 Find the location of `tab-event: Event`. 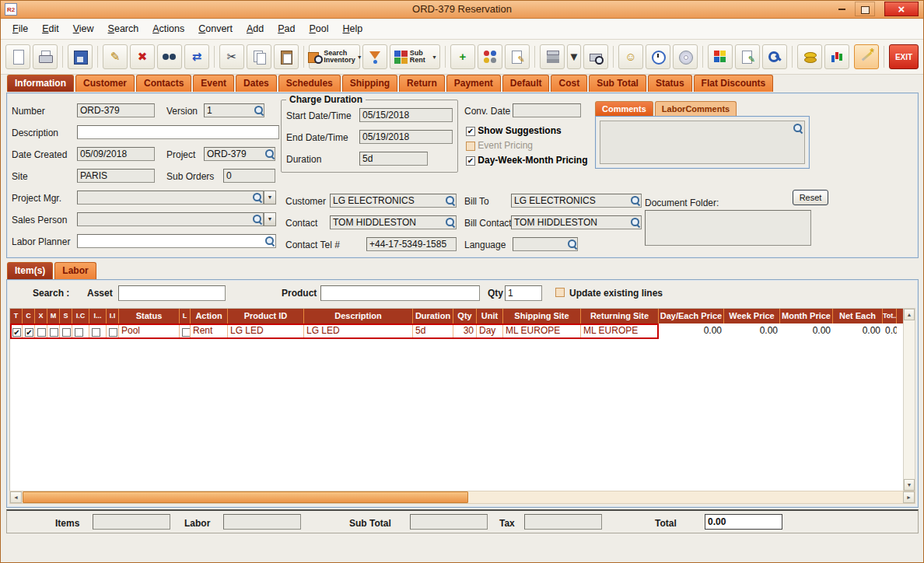

tab-event: Event is located at coordinates (213, 83).